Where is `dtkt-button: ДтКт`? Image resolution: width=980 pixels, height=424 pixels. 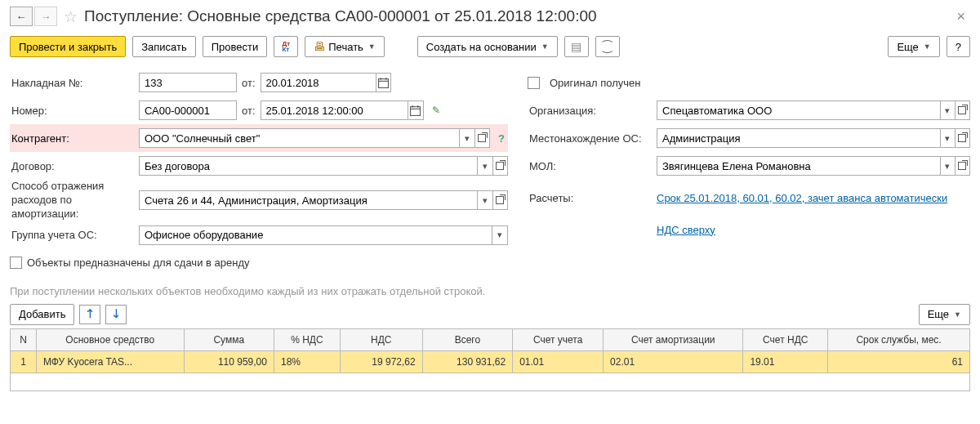 dtkt-button: ДтКт is located at coordinates (286, 47).